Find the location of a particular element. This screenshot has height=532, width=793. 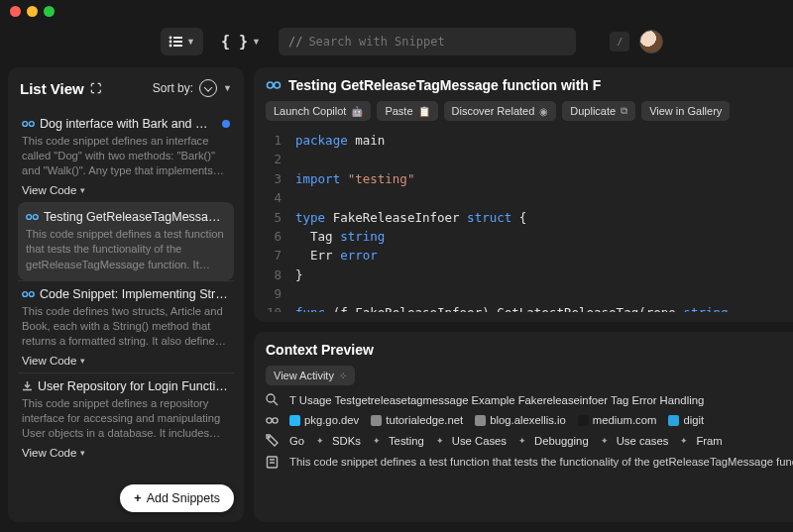

snippet-desc: This code snippet defines a repository i… is located at coordinates (126, 418).